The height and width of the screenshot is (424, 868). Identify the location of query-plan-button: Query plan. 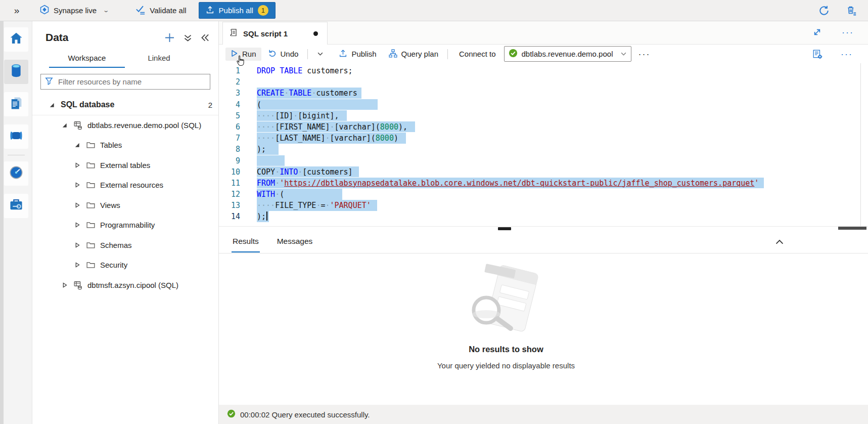
(414, 54).